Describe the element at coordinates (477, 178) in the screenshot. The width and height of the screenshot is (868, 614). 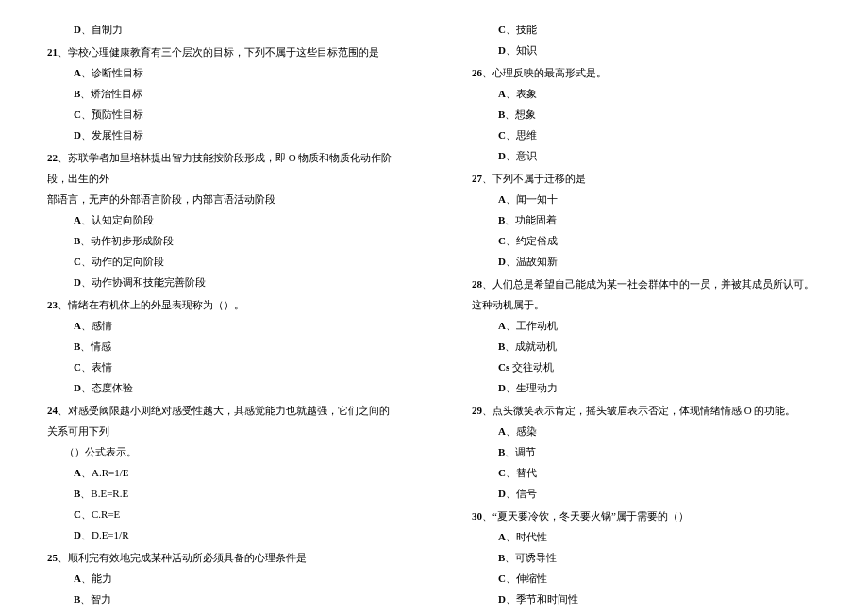
I see `question-number: 27` at that location.